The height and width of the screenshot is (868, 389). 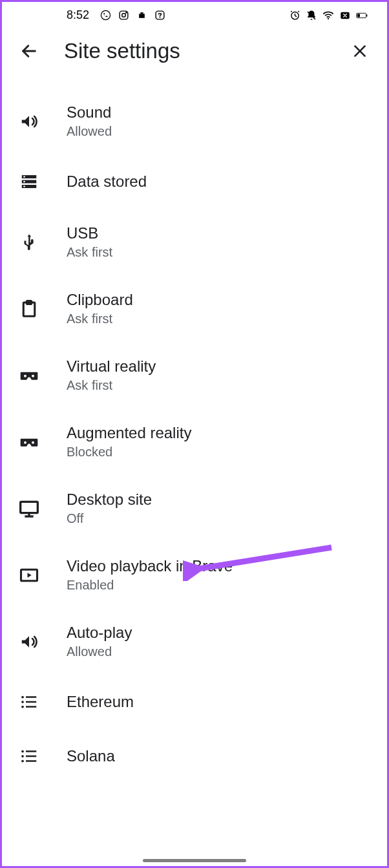 I want to click on setting-title: Ethereum, so click(x=100, y=702).